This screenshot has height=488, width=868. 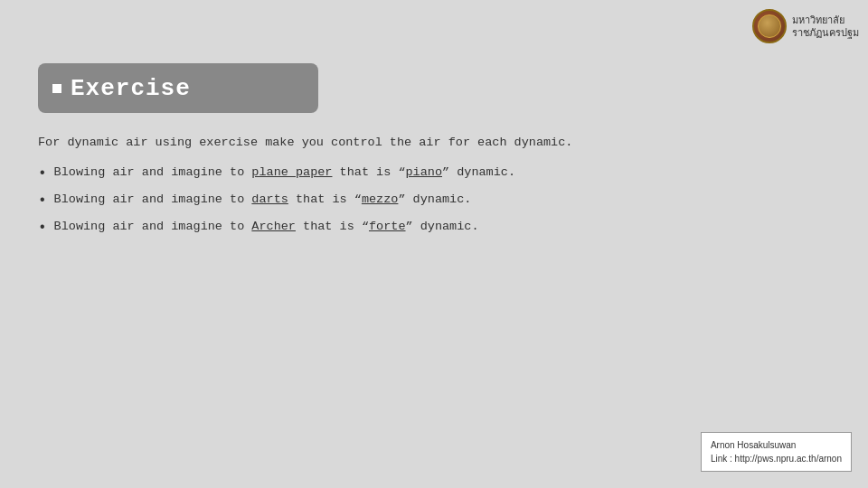 I want to click on exercise-banner: Exercise, so click(x=178, y=89).